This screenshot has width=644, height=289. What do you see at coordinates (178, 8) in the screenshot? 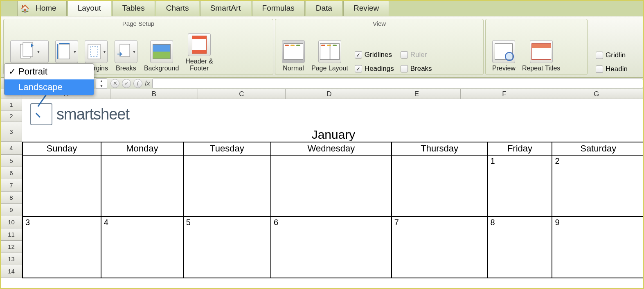
I see `tab-charts: Charts` at bounding box center [178, 8].